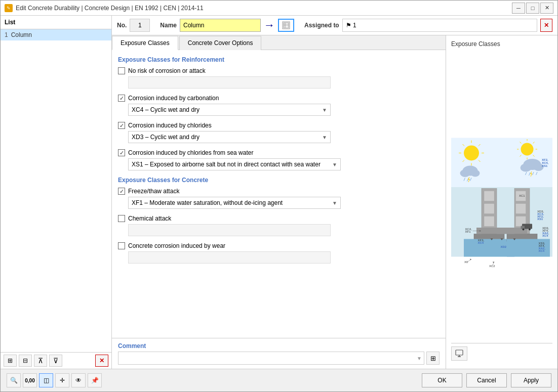 Image resolution: width=558 pixels, height=392 pixels. Describe the element at coordinates (440, 25) in the screenshot. I see `assigned-input: ⚑ 1` at that location.